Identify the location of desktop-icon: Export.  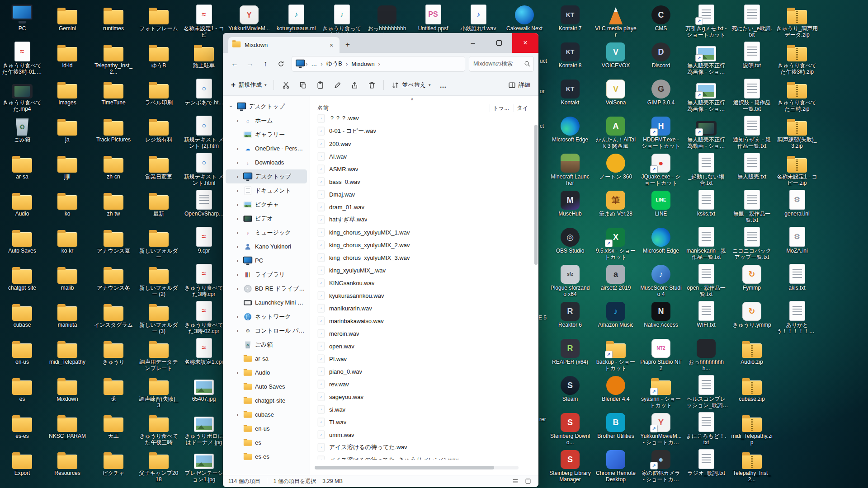
(22, 463).